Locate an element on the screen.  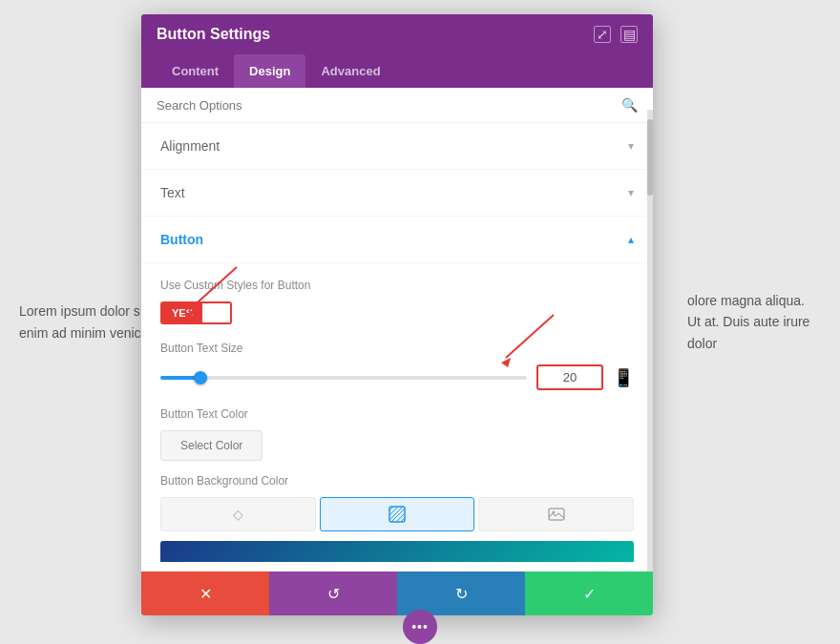
button-chevron: ▴ is located at coordinates (631, 239).